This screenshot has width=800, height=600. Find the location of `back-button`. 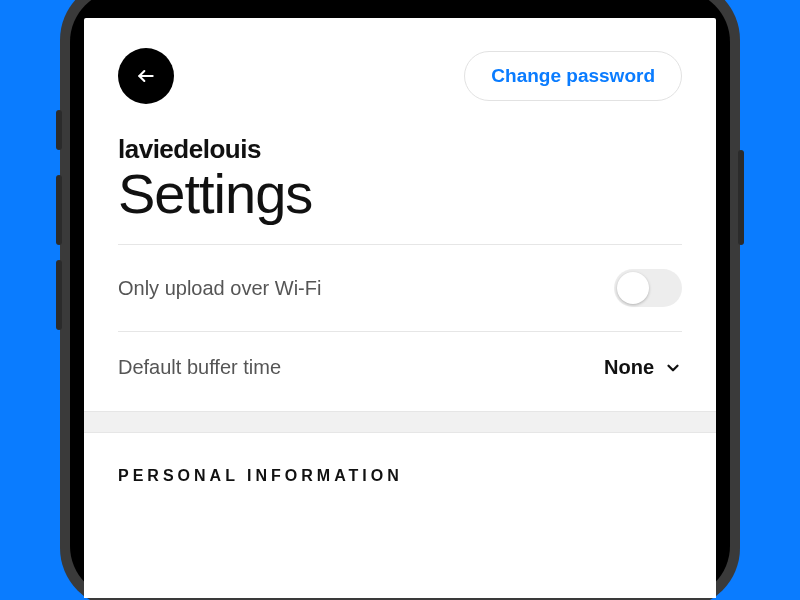

back-button is located at coordinates (146, 76).